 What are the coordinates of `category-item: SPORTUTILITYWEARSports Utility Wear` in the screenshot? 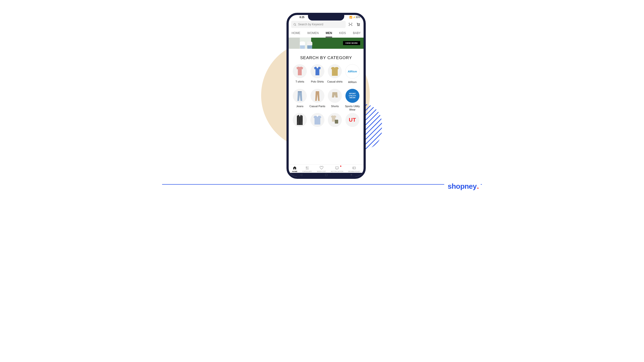 It's located at (352, 100).